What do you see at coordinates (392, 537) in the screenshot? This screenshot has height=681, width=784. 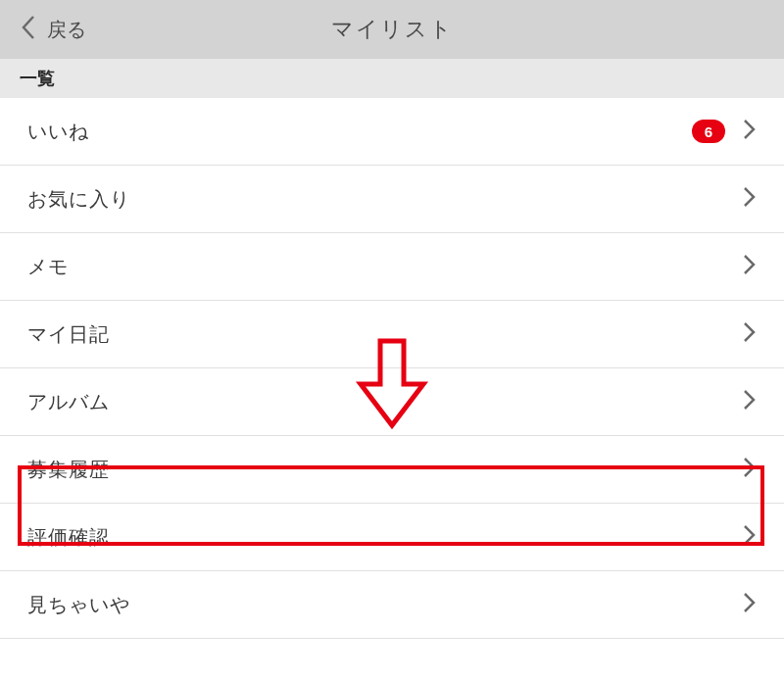 I see `list-item-rating-check: 評価確認` at bounding box center [392, 537].